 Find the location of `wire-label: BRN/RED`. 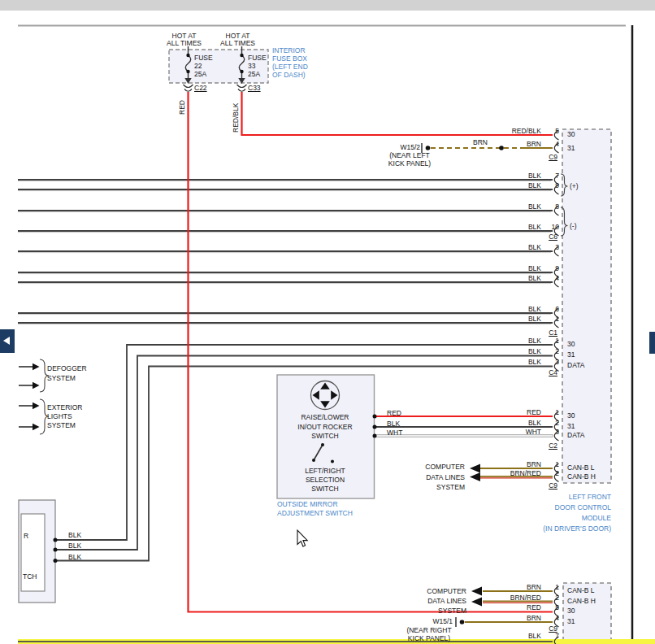

wire-label: BRN/RED is located at coordinates (506, 598).